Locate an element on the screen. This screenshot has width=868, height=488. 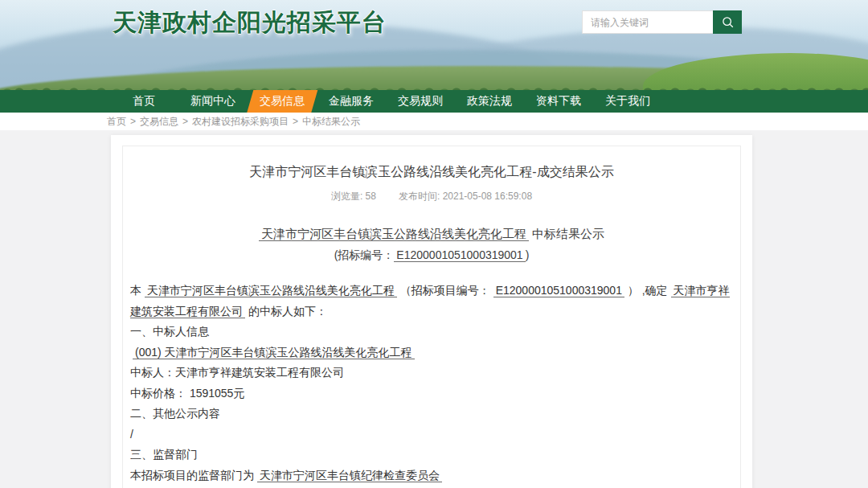
breadcrumb-link-home: 首页 is located at coordinates (117, 122).